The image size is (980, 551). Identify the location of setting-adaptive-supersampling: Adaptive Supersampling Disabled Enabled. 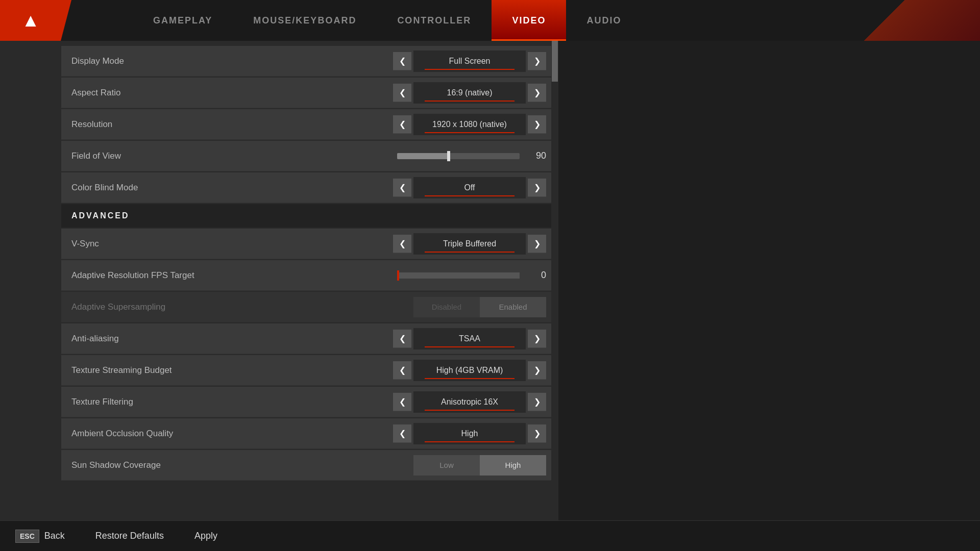
(306, 307).